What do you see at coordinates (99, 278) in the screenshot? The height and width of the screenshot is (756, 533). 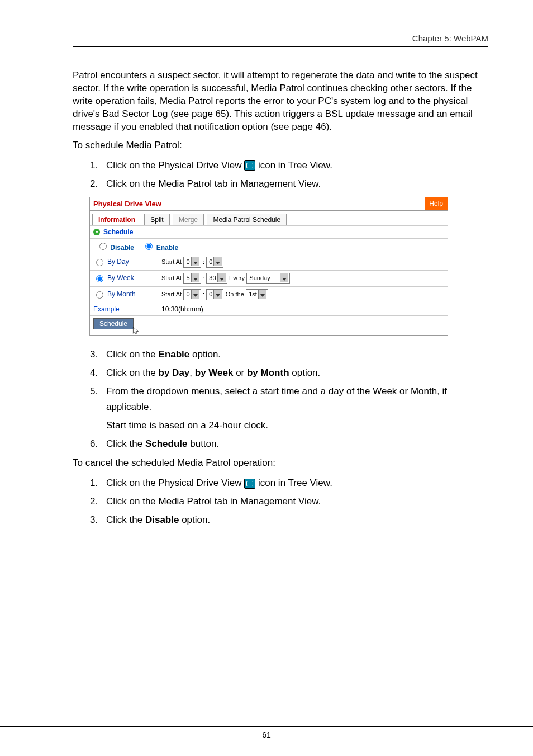 I see `by-week-radio` at bounding box center [99, 278].